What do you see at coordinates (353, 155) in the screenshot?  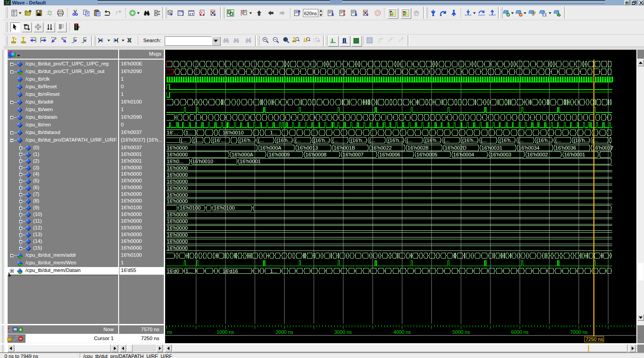 I see `svg-text: 16'h0007` at bounding box center [353, 155].